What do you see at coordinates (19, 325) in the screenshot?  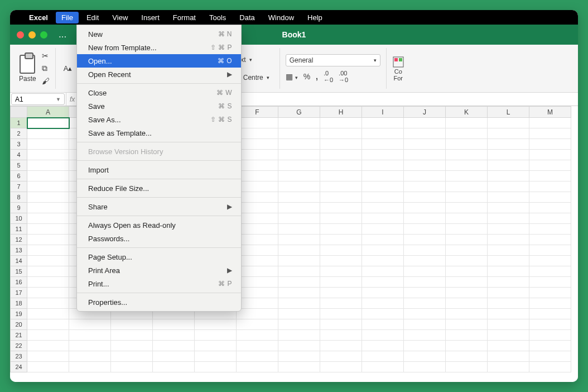 I see `row-header: 20` at bounding box center [19, 325].